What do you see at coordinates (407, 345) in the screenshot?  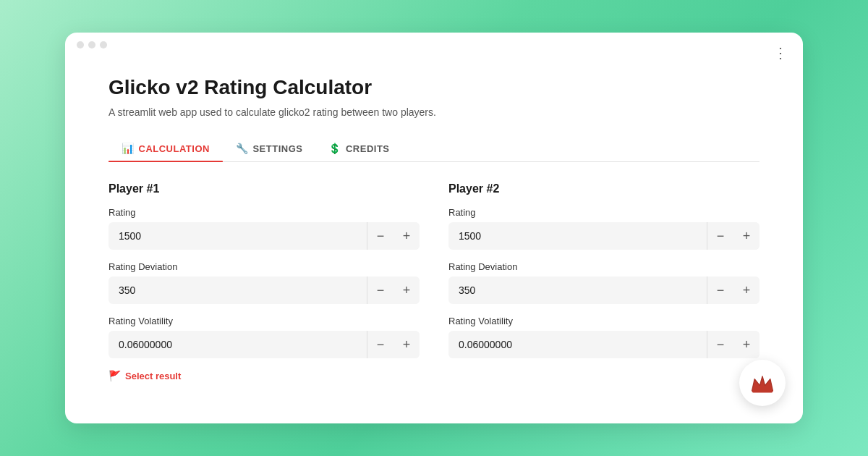 I see `player1-volatility-plus-button: +` at bounding box center [407, 345].